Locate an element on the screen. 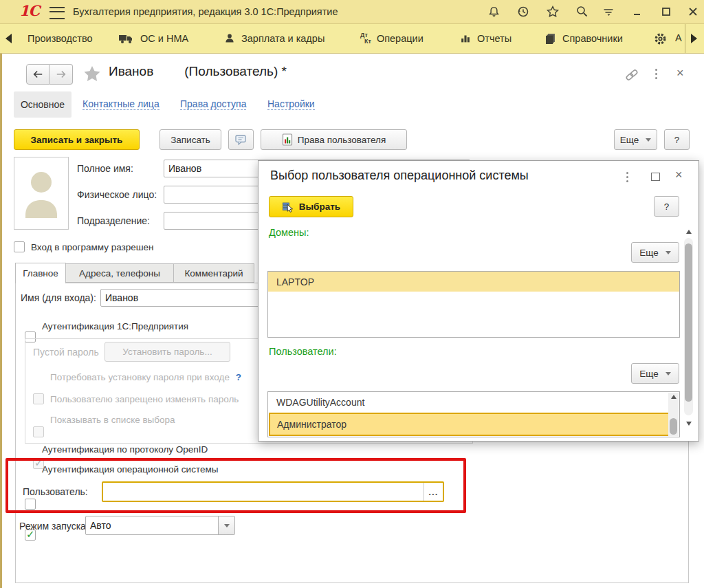 This screenshot has width=704, height=588. main-menu-icon is located at coordinates (57, 13).